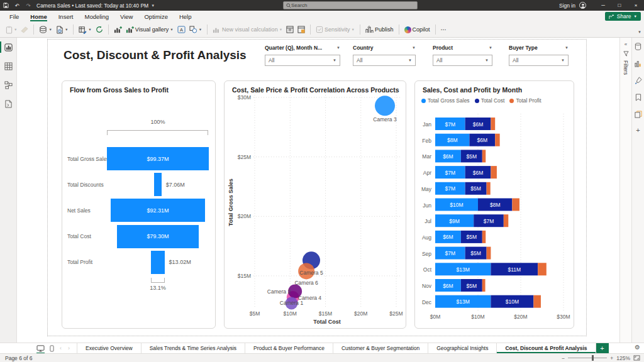 The height and width of the screenshot is (362, 644). I want to click on page-tab: Sales Trends & Time Series Analysis, so click(194, 348).